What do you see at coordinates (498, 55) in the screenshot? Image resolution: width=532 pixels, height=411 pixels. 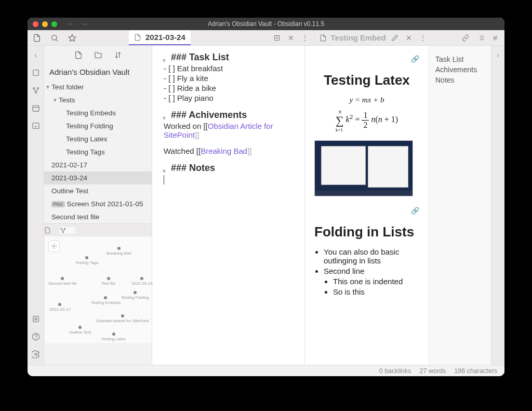 I see `collapse-right-icon: ›` at bounding box center [498, 55].